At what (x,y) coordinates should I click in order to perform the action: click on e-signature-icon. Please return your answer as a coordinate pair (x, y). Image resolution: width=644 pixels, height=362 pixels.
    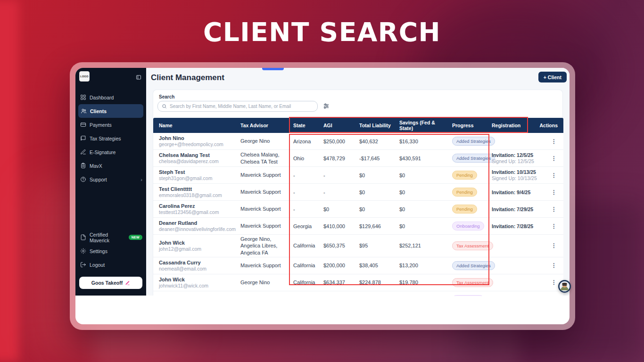
    Looking at the image, I should click on (83, 152).